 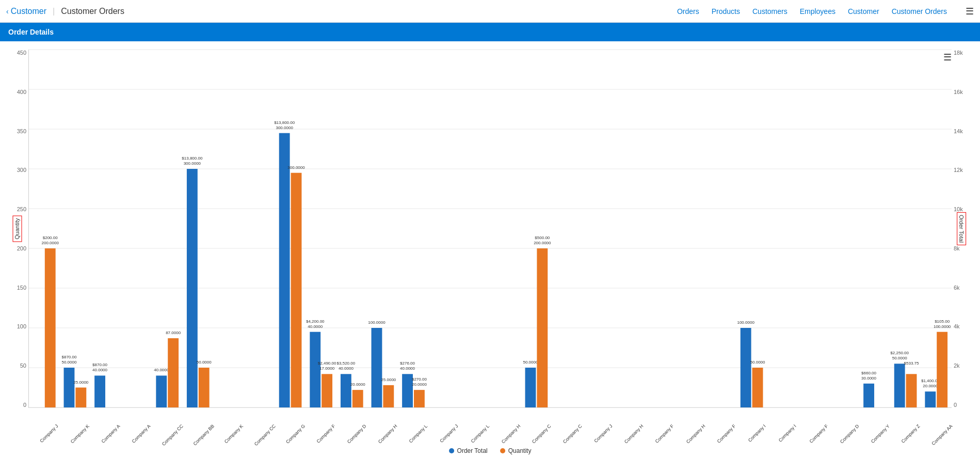 What do you see at coordinates (947, 57) in the screenshot?
I see `chart-menu-icon: ☰` at bounding box center [947, 57].